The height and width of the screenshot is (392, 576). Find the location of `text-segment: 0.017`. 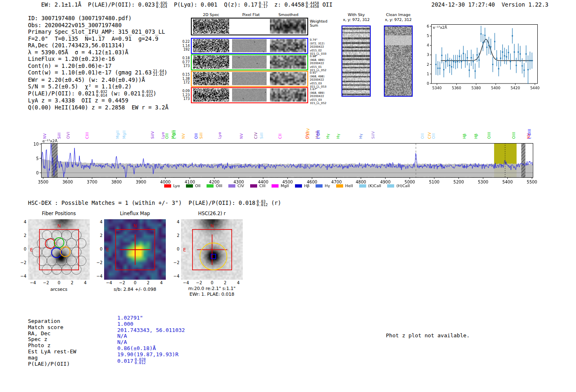

text-segment: 0.017 is located at coordinates (125, 361).